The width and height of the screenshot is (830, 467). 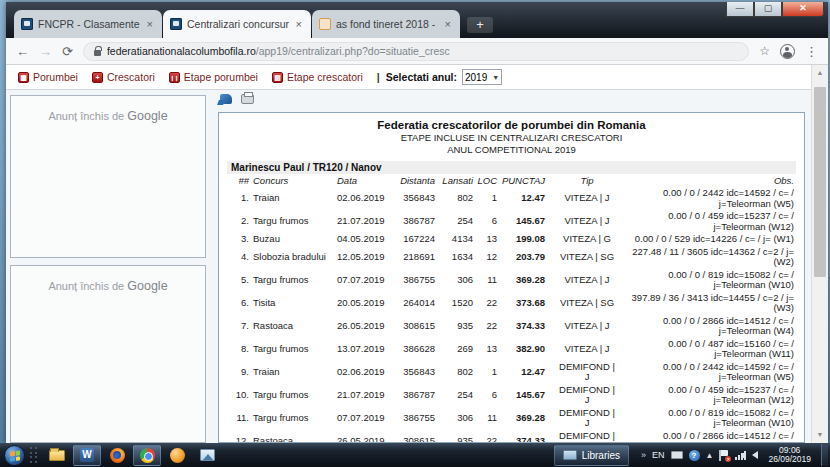 What do you see at coordinates (512, 350) in the screenshot?
I see `table-row: 8. Targu frumos 13.07.2019 386628 269 13…` at bounding box center [512, 350].